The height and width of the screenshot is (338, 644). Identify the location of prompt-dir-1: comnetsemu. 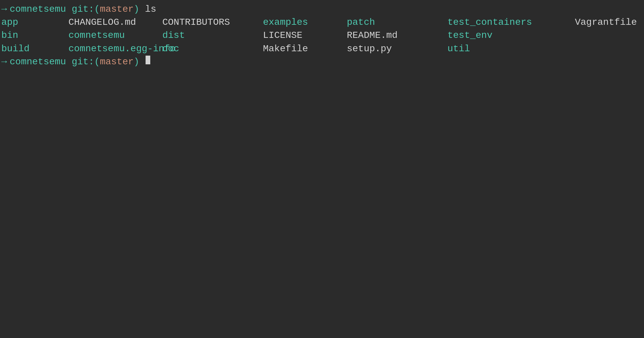
(38, 9).